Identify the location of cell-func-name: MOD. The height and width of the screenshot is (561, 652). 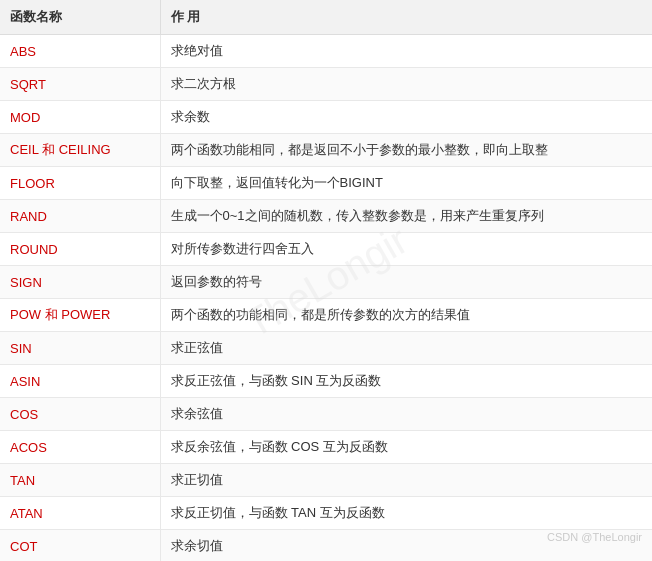
(80, 118).